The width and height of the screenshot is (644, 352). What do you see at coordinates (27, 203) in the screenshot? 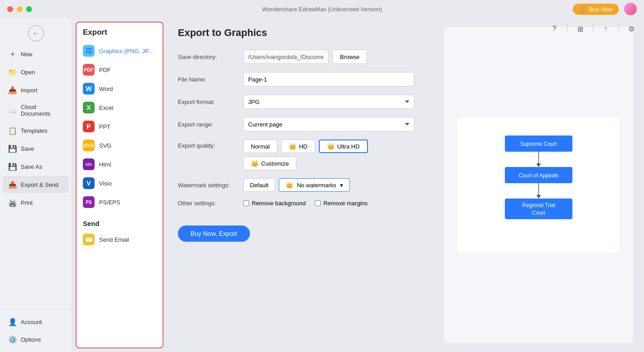
I see `sidebar-label-print: Print` at bounding box center [27, 203].